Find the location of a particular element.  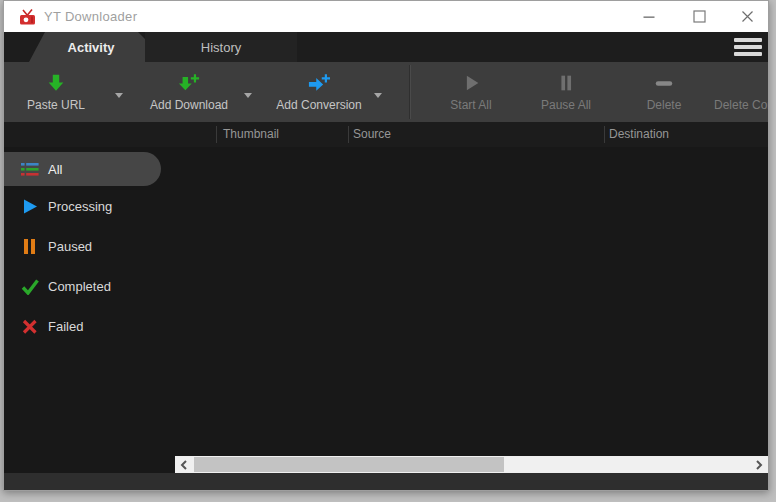

multicolor-list-icon is located at coordinates (30, 170).